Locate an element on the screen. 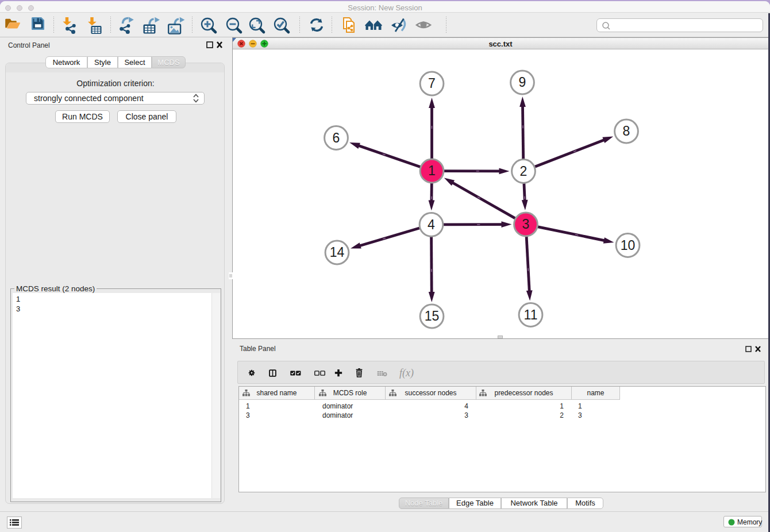 This screenshot has height=532, width=770. svg-text: 7 is located at coordinates (432, 83).